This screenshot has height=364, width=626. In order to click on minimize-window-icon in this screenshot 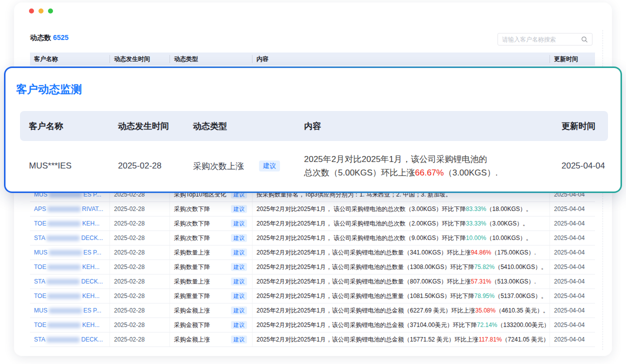, I will do `click(41, 11)`.